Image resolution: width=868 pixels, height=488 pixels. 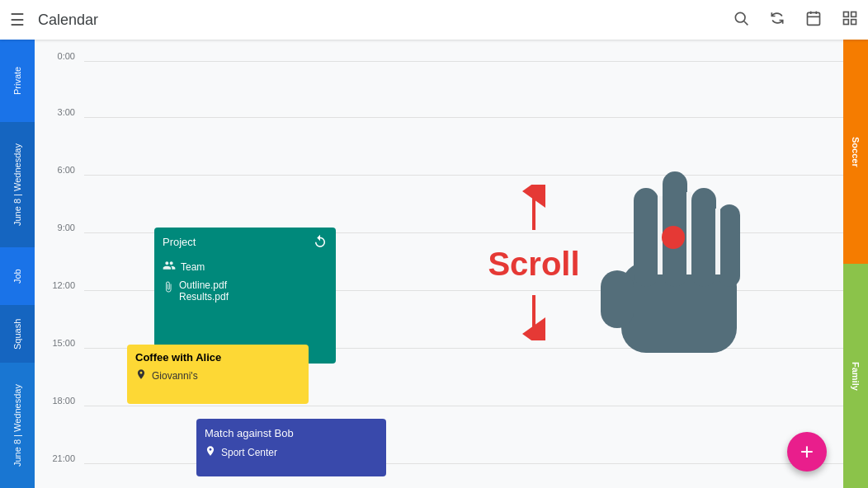 I want to click on time-label-0: 0:00, so click(x=59, y=56).